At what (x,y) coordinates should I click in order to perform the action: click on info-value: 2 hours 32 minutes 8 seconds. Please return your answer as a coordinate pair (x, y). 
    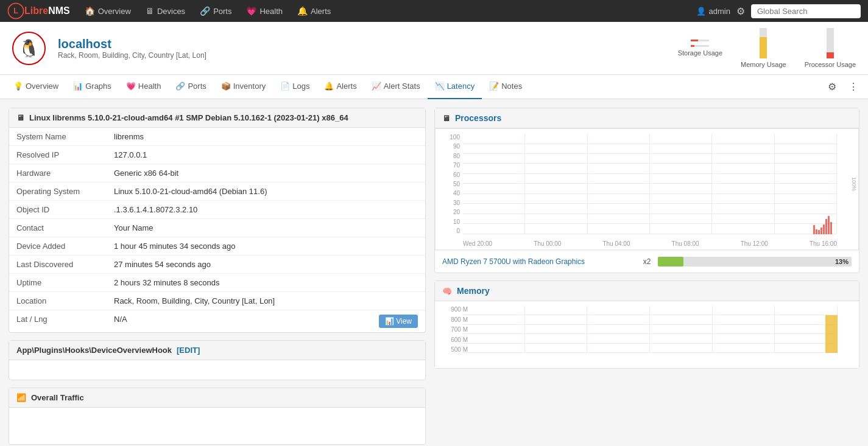
    Looking at the image, I should click on (266, 283).